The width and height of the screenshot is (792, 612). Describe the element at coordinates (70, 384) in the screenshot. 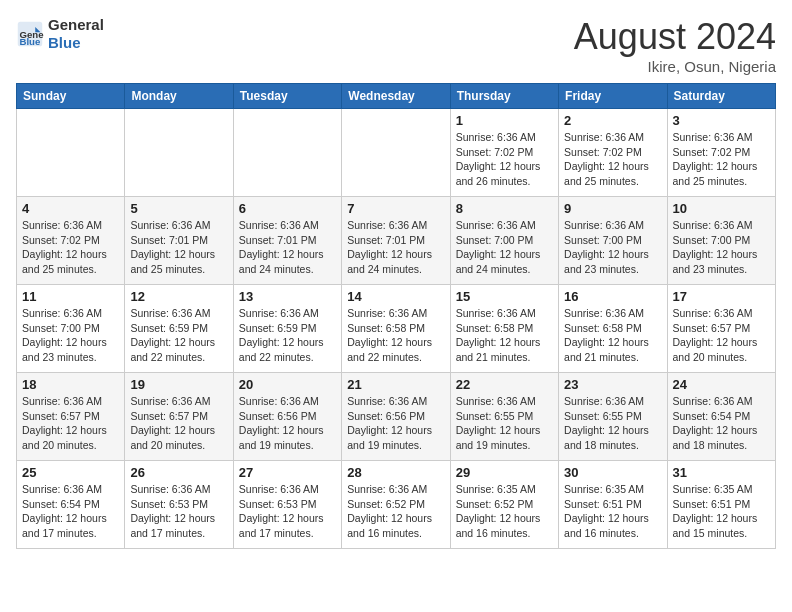

I see `day-number: 18` at that location.